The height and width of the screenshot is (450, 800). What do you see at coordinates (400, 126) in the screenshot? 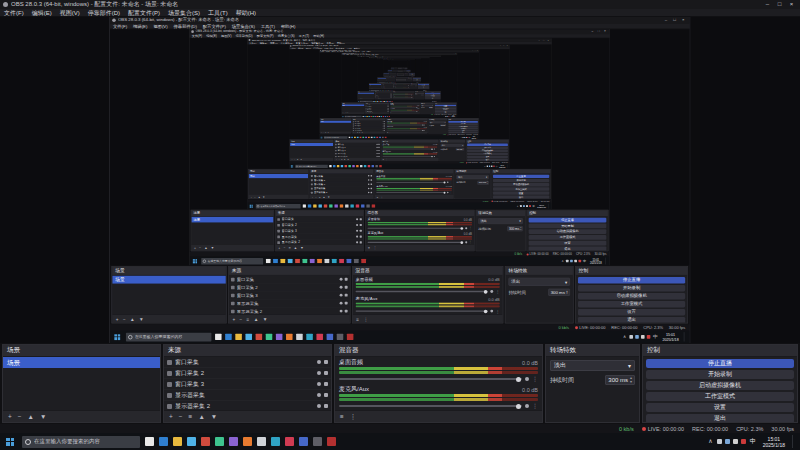
I see `dock-area: 场景 场景 + − ▲ ▼ 来源` at bounding box center [400, 126].